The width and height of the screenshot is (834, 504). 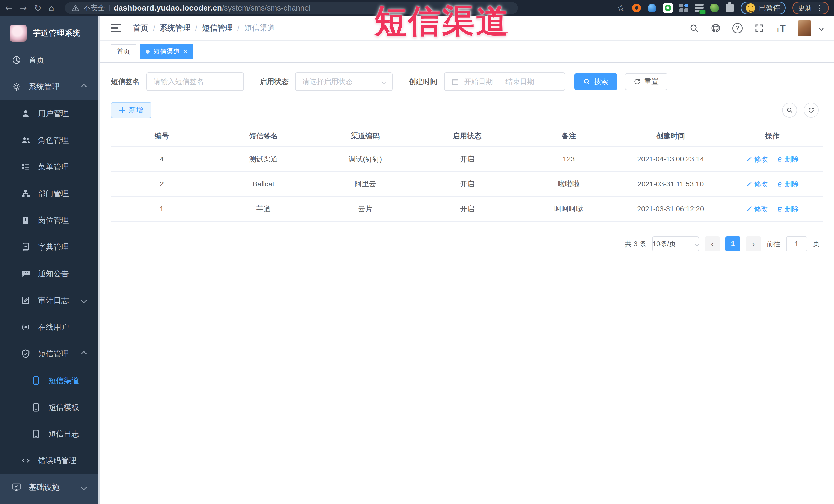 What do you see at coordinates (36, 434) in the screenshot?
I see `sms-log-icon` at bounding box center [36, 434].